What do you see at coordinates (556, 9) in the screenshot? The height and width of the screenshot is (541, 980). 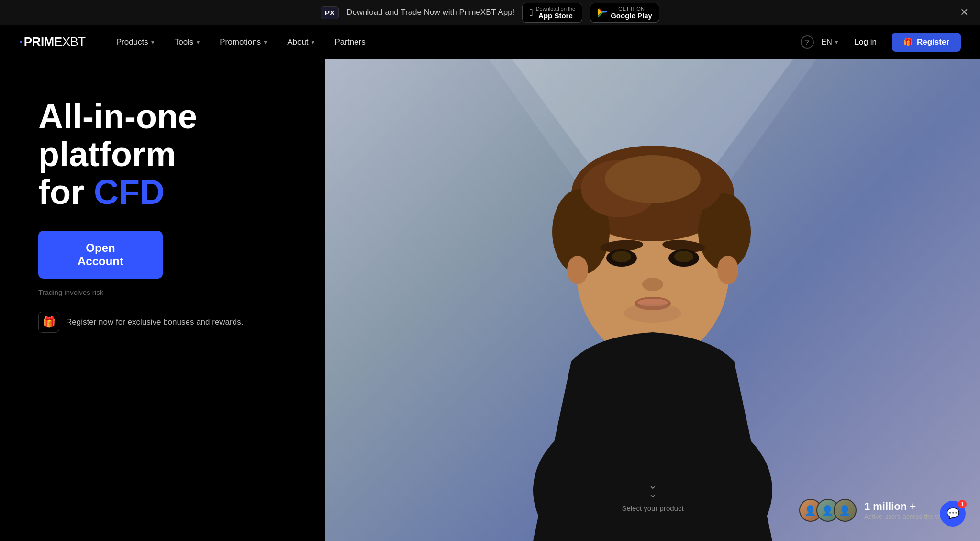 I see `appstore-sub: Download on the` at bounding box center [556, 9].